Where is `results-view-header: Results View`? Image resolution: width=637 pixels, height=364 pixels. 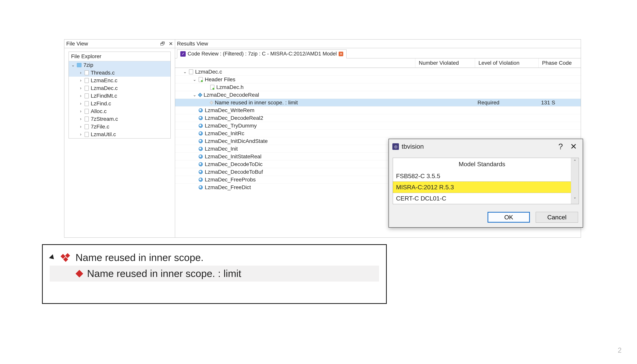
results-view-header: Results View is located at coordinates (378, 44).